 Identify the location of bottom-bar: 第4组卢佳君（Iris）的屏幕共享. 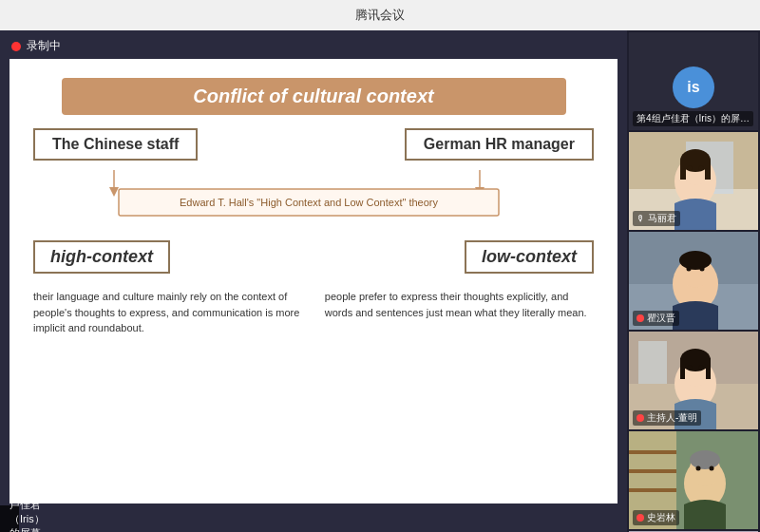
(10, 519).